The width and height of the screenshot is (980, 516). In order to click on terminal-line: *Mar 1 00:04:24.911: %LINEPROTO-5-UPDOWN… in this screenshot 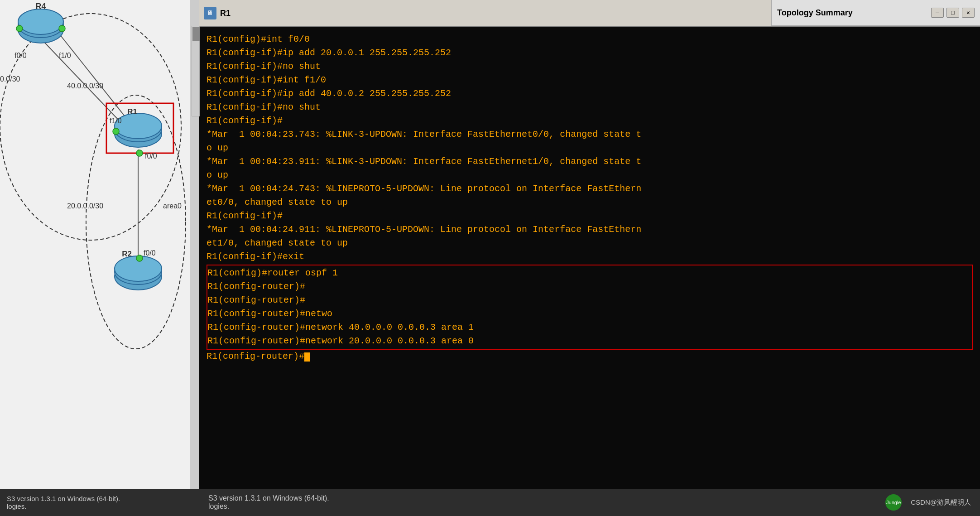, I will do `click(590, 230)`.